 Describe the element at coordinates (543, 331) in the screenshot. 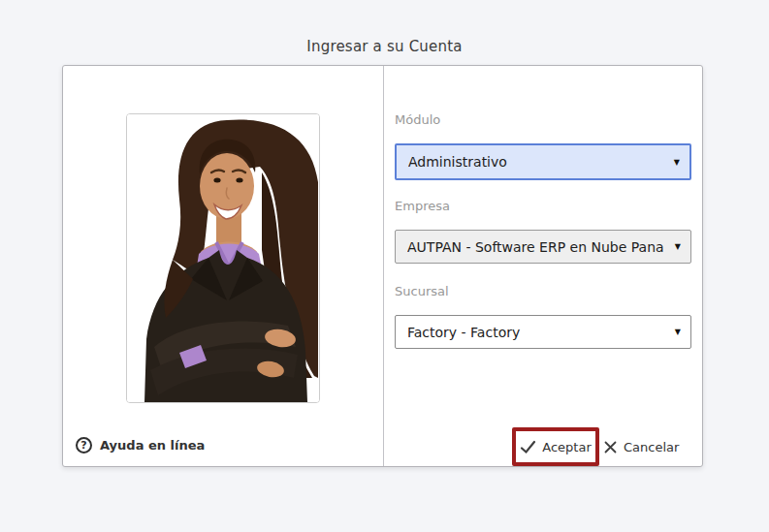

I see `sucursal-select: Factory - Factory ▼` at that location.